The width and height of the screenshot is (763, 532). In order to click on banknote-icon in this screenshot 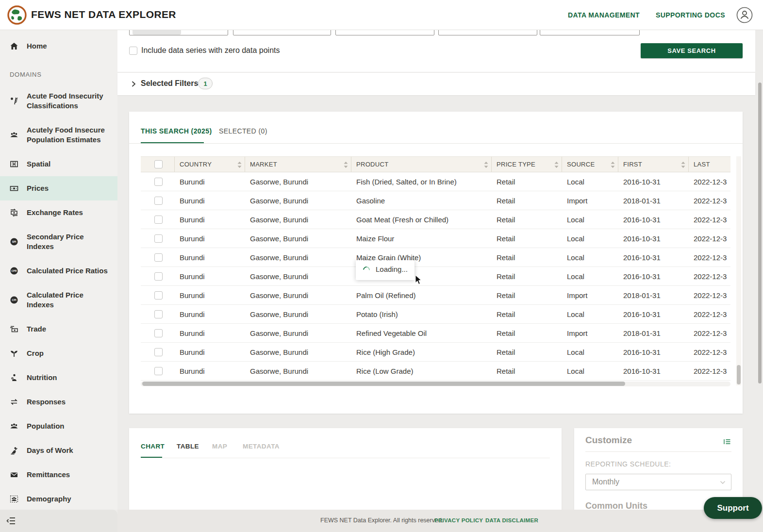, I will do `click(14, 188)`.